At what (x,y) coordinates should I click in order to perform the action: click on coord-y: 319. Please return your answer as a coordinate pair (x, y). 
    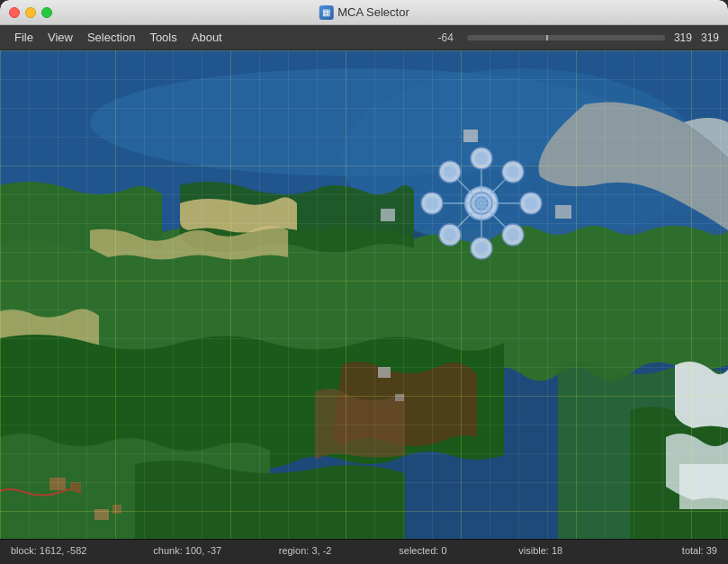
    Looking at the image, I should click on (710, 38).